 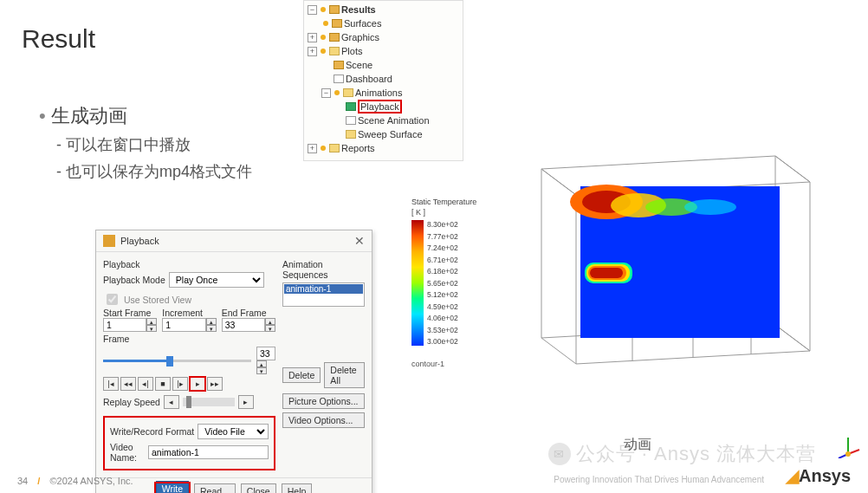 I want to click on delete-all-button: Delete All, so click(x=345, y=375).